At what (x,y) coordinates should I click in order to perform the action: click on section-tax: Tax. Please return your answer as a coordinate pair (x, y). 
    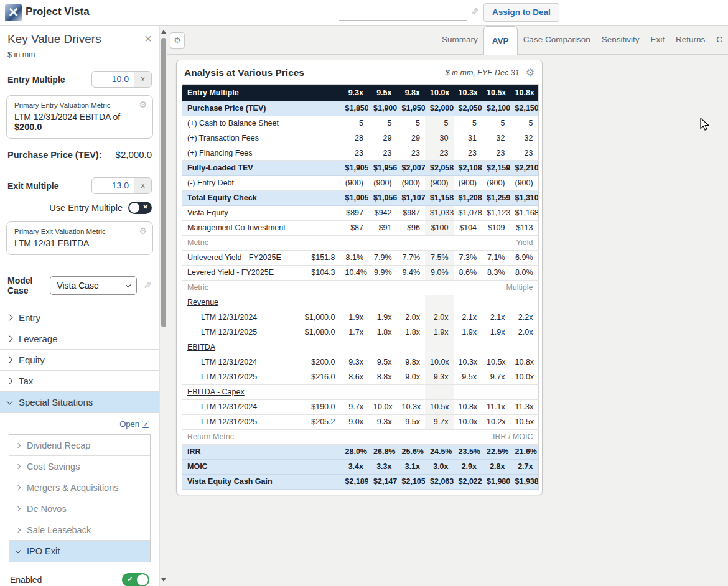
    Looking at the image, I should click on (80, 381).